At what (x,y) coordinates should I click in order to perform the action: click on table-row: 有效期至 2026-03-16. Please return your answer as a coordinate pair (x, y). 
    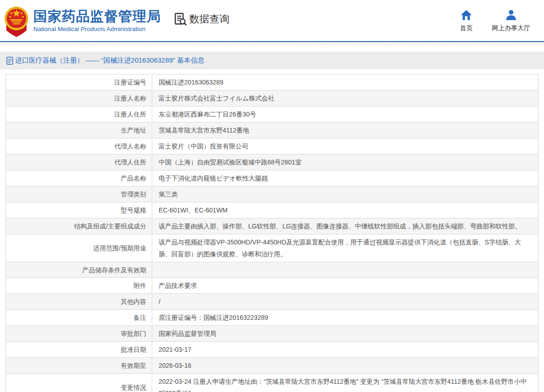
    Looking at the image, I should click on (272, 366).